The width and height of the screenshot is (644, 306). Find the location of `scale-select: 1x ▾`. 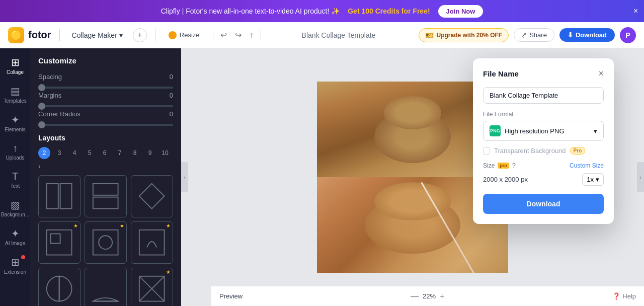

scale-select: 1x ▾ is located at coordinates (593, 179).